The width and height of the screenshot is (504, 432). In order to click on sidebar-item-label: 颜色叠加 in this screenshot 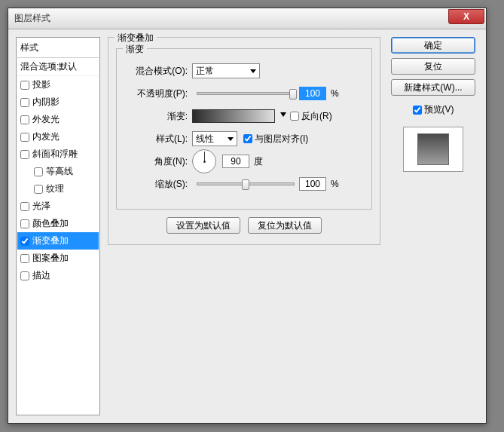, I will do `click(50, 223)`.